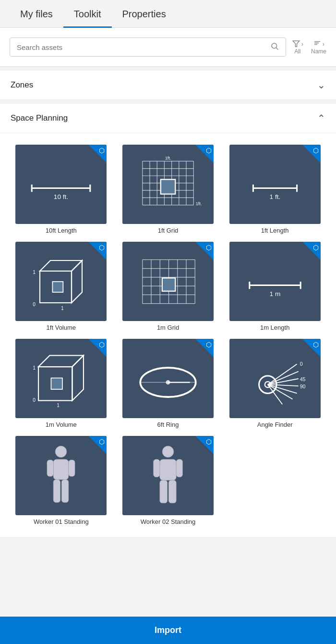 The height and width of the screenshot is (644, 336). What do you see at coordinates (322, 118) in the screenshot?
I see `space-planning-chevron: ⌃` at bounding box center [322, 118].